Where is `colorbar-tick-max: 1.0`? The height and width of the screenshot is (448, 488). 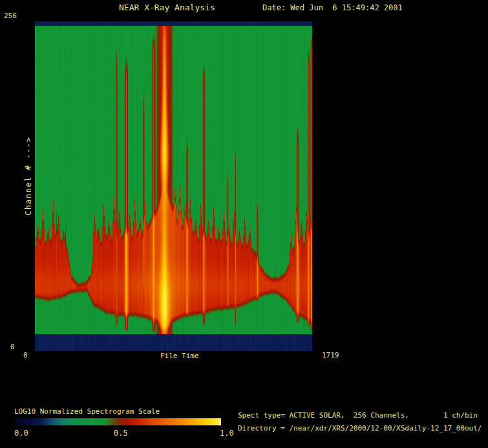 colorbar-tick-max: 1.0 is located at coordinates (227, 433).